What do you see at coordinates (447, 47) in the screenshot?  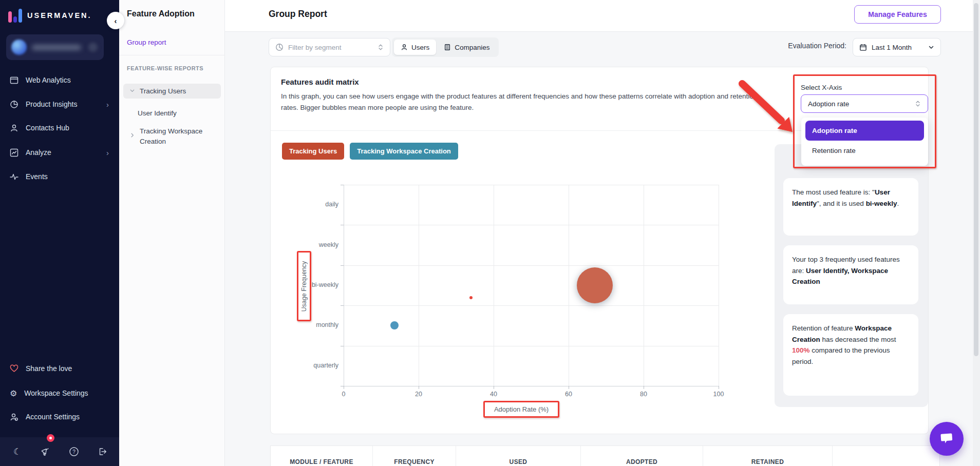 I see `building-icon` at bounding box center [447, 47].